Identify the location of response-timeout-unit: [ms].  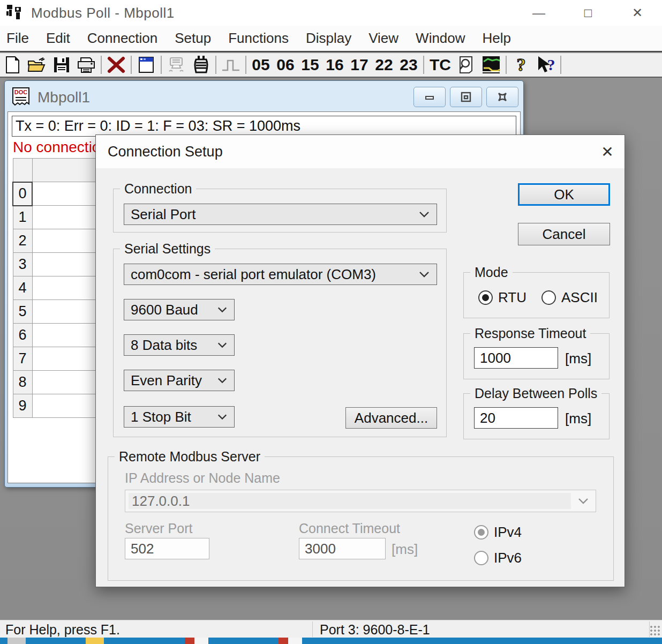
(578, 359).